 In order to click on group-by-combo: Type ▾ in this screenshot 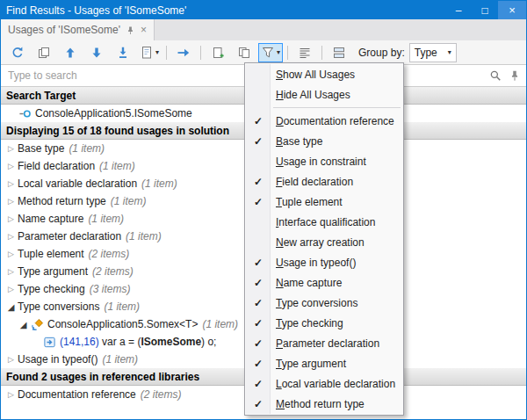, I will do `click(433, 53)`.